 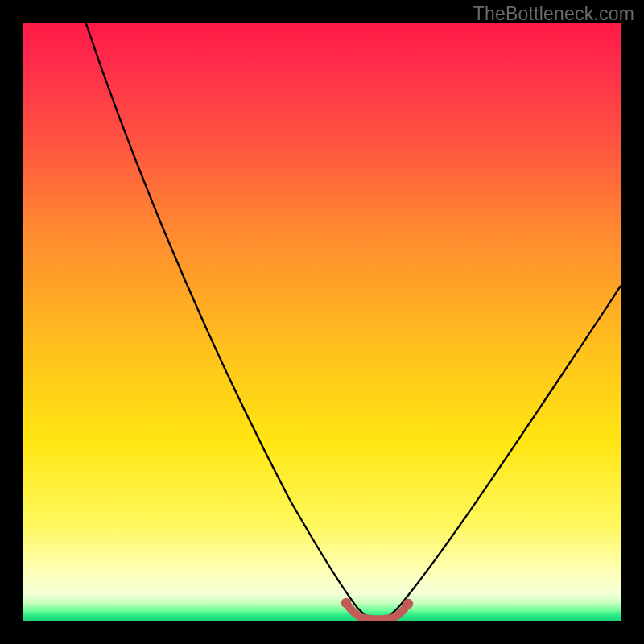 I want to click on optimal-band-endpoint-left, so click(x=346, y=603).